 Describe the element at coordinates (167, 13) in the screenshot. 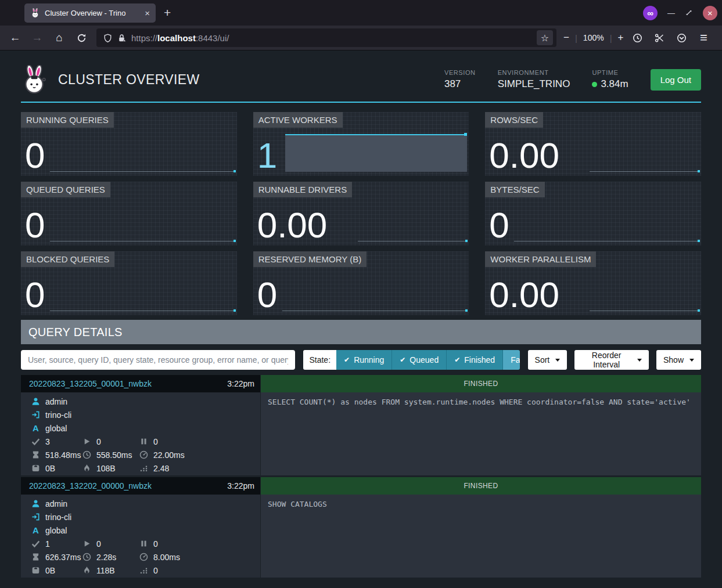

I see `new-tab-button: +` at that location.